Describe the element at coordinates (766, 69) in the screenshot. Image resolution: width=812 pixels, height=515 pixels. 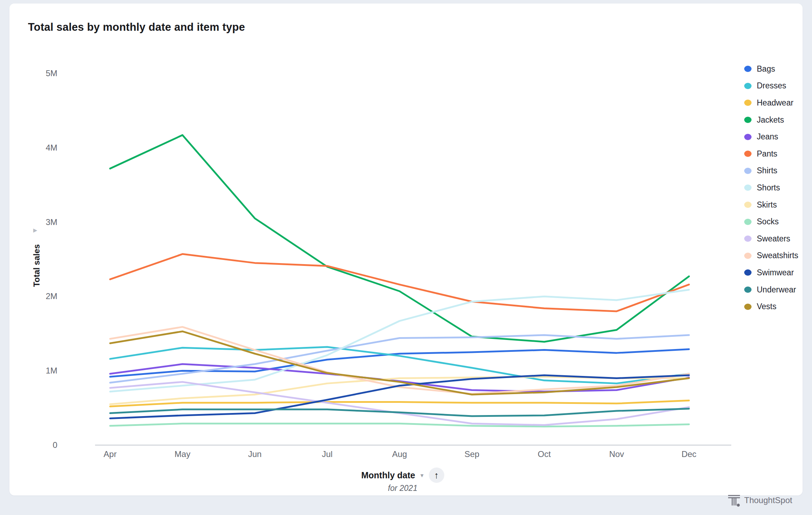
I see `legend-label: Bags` at that location.